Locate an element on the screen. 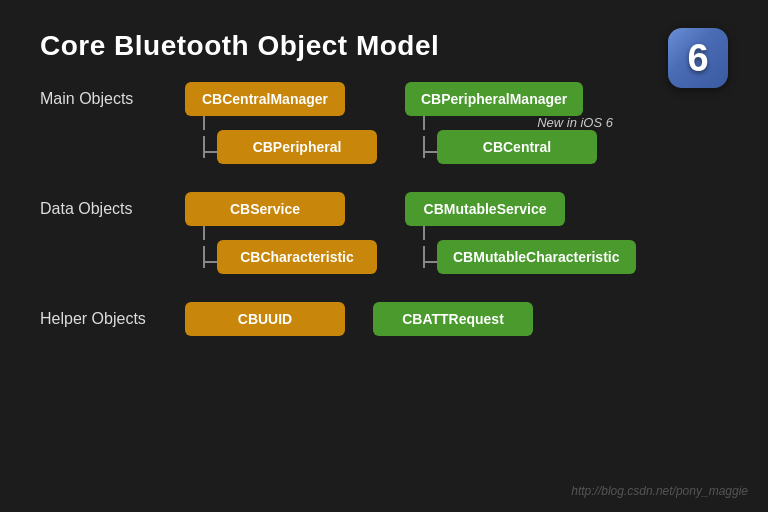 This screenshot has height=512, width=768. cb-mutable-characteristic-box: CBMutableCharacteristic is located at coordinates (536, 257).